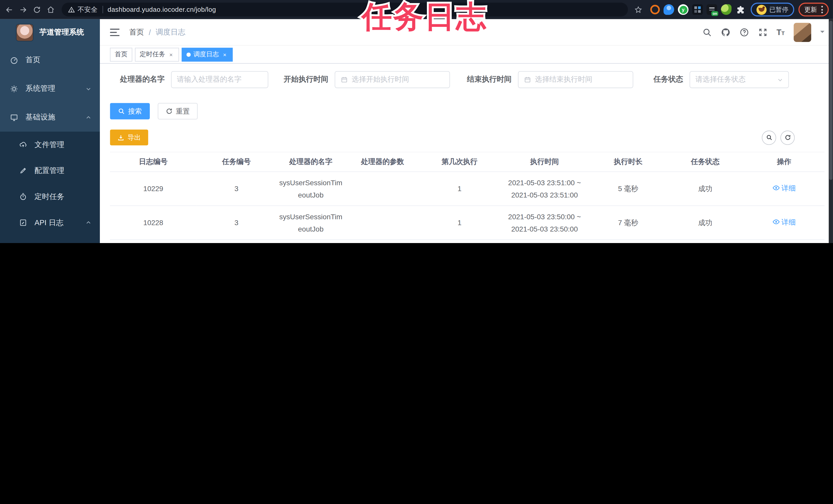 This screenshot has height=504, width=833. Describe the element at coordinates (822, 33) in the screenshot. I see `user-caret-down-icon` at that location.